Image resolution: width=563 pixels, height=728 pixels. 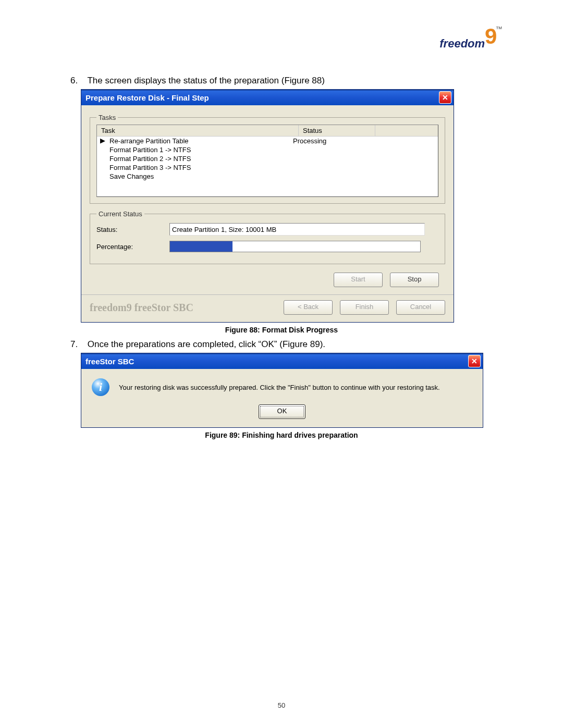 I want to click on cancel-button: Cancel, so click(x=421, y=307).